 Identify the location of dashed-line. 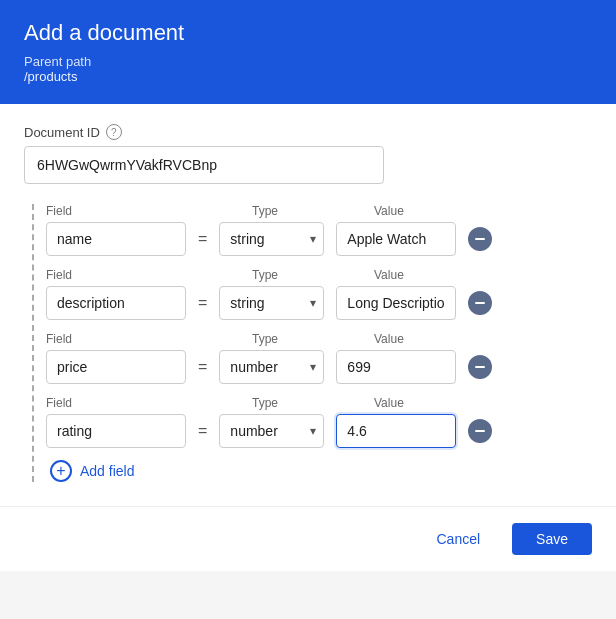
(33, 343).